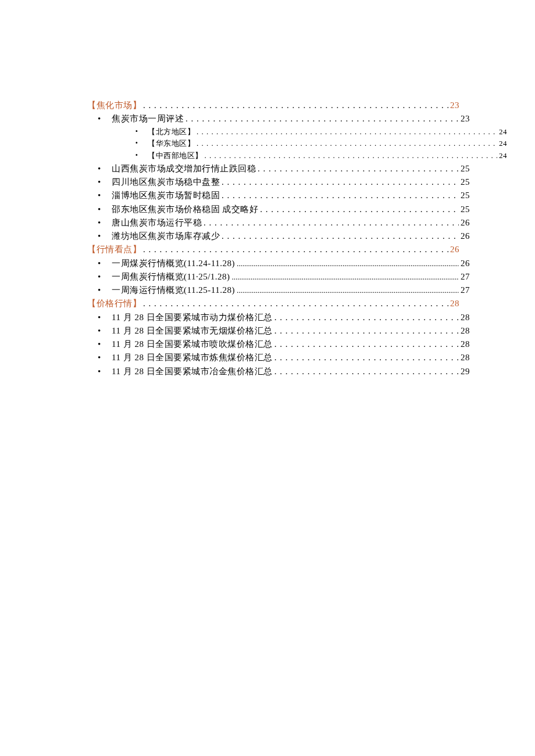  I want to click on page-number: 27, so click(465, 291).